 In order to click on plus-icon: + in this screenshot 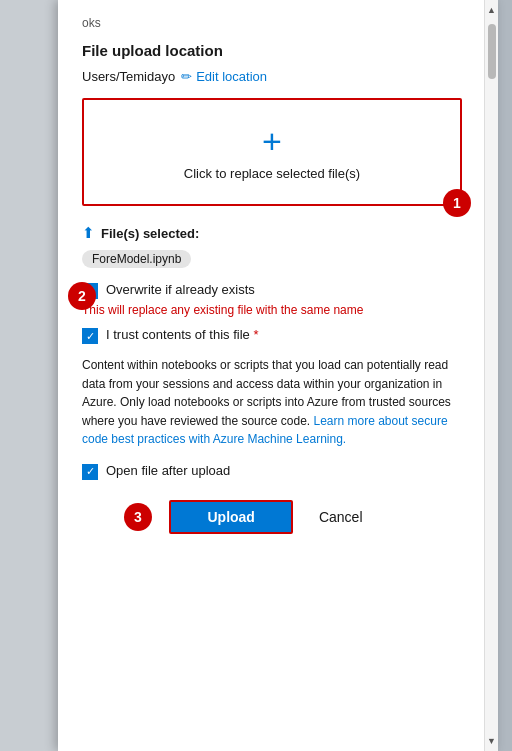, I will do `click(272, 141)`.